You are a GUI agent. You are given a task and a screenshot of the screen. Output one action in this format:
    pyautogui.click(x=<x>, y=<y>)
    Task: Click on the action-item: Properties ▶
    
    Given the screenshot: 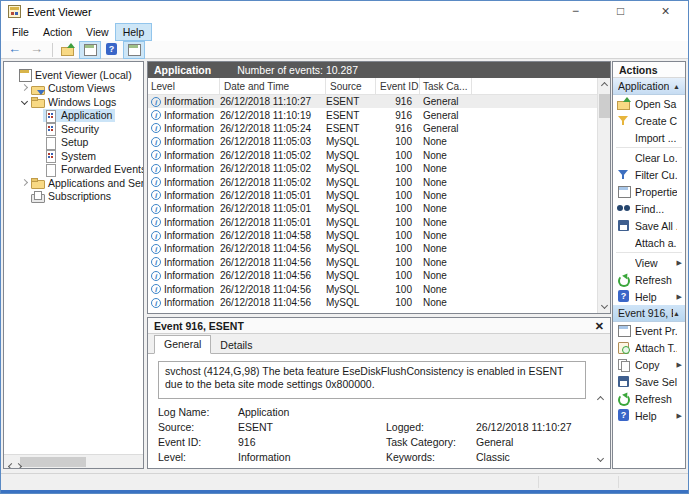 What is the action you would take?
    pyautogui.click(x=649, y=192)
    